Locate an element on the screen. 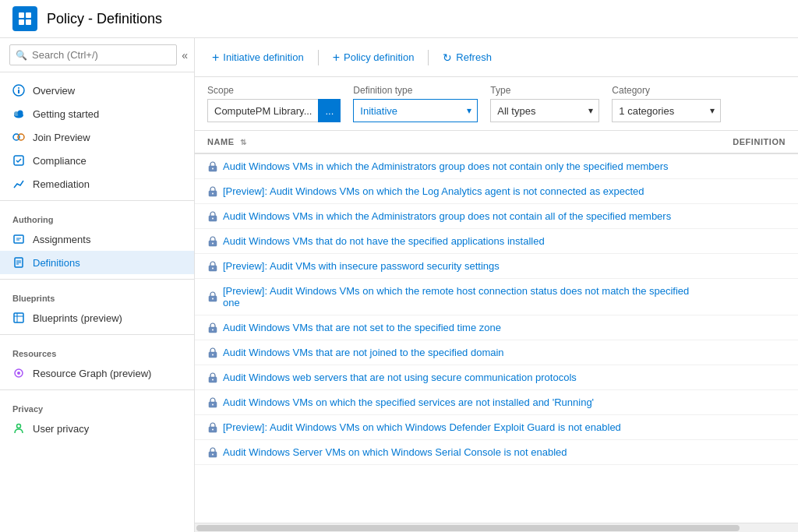 This screenshot has height=532, width=798. row-name-link: Audit Windows web servers that are not u… is located at coordinates (457, 377).